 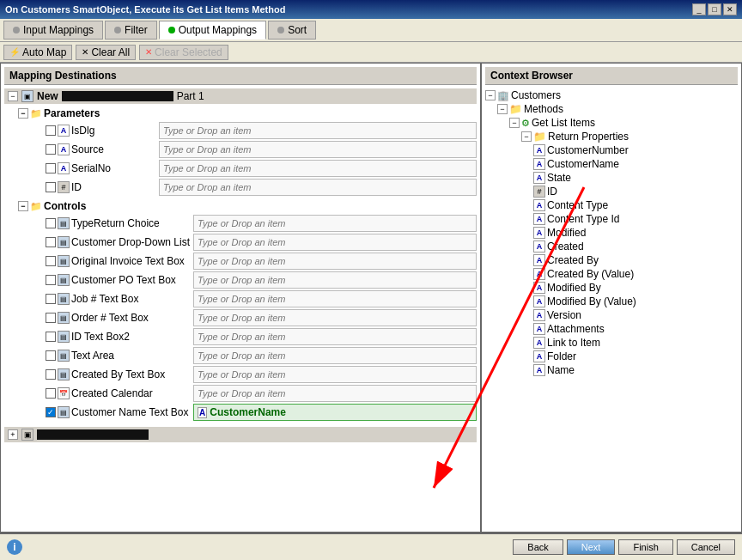 I want to click on next-button: Next, so click(x=591, y=547).